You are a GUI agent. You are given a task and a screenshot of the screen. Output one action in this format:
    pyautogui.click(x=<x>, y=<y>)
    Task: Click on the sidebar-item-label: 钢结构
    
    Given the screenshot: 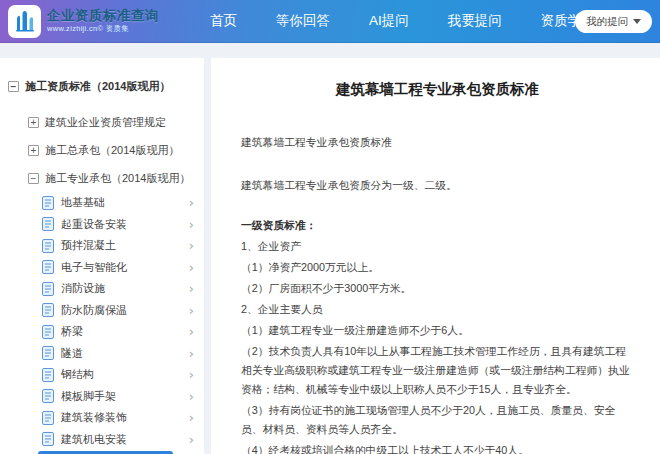 What is the action you would take?
    pyautogui.click(x=78, y=374)
    